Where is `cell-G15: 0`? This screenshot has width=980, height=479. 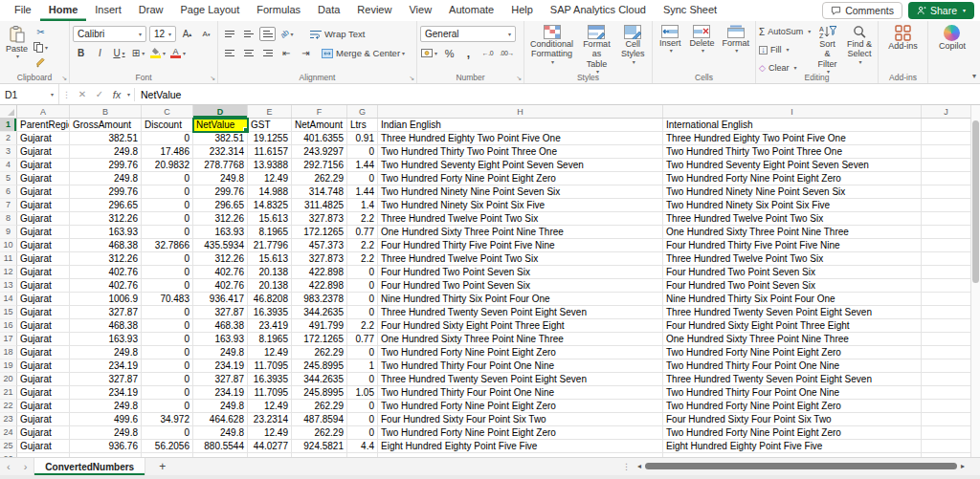
cell-G15: 0 is located at coordinates (363, 313).